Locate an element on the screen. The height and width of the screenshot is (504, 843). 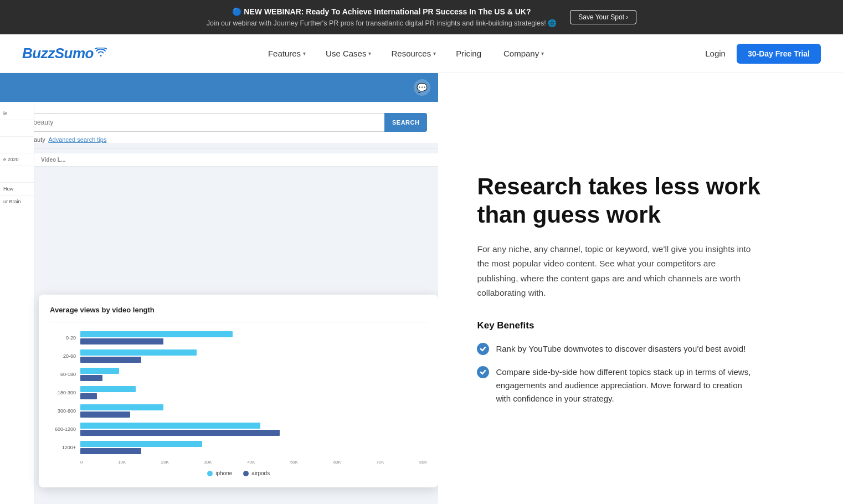
bar-chart: 0-2020-6060-180180-300300-600600-1200120… is located at coordinates (238, 403).